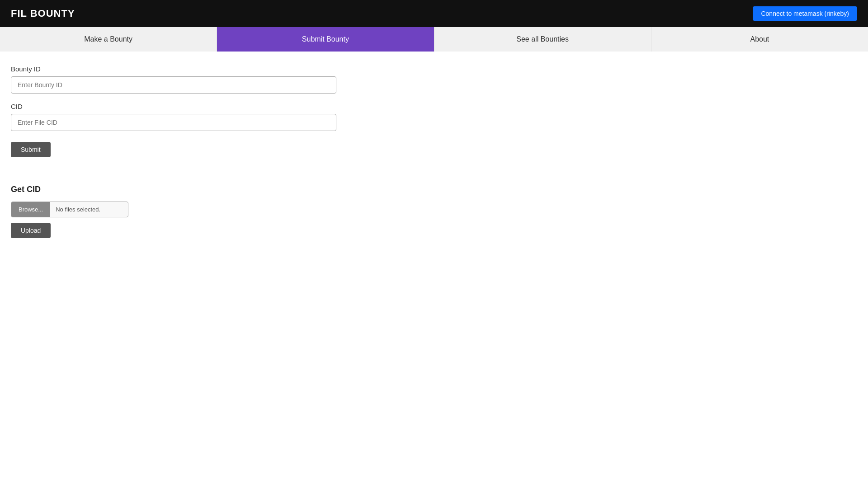  I want to click on file-input-wrapper: Browse... No files selected., so click(70, 210).